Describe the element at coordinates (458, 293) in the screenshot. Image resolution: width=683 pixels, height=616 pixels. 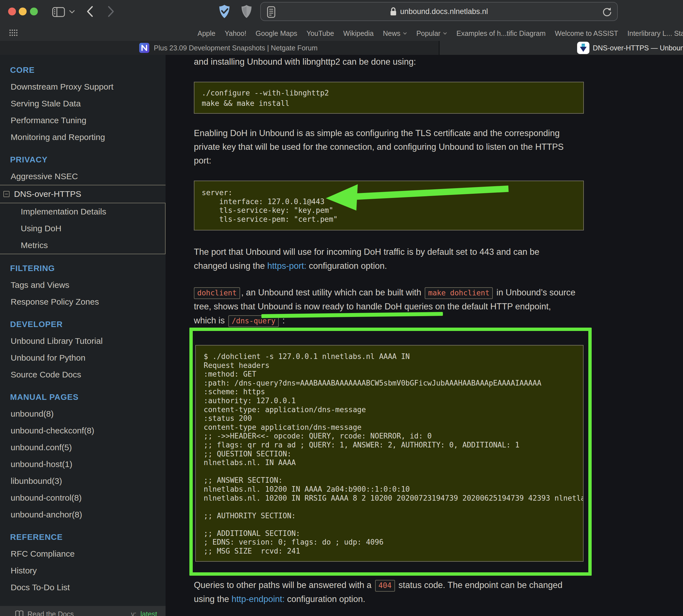
I see `inline-code-make-dohclient: make dohclient` at that location.